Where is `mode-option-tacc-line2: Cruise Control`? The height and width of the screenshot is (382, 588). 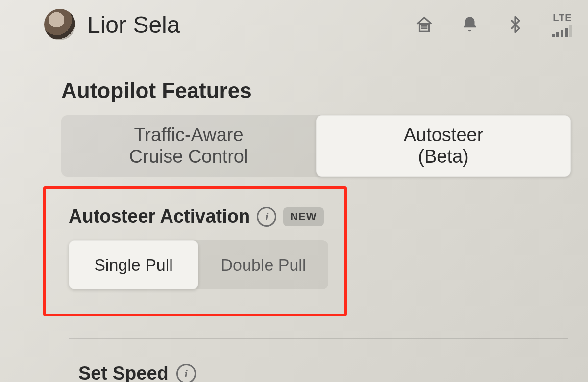
mode-option-tacc-line2: Cruise Control is located at coordinates (189, 157).